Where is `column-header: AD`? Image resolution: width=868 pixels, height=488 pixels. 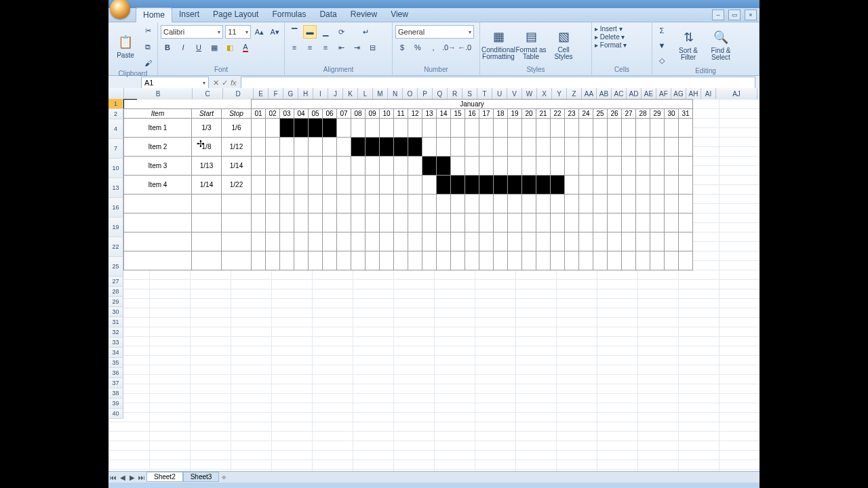 column-header: AD is located at coordinates (634, 94).